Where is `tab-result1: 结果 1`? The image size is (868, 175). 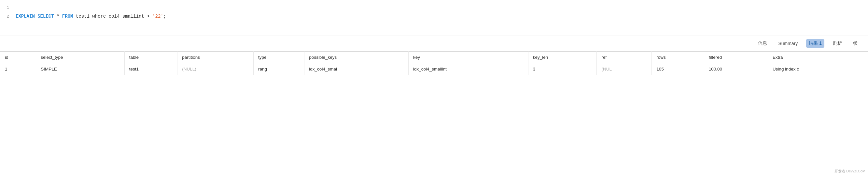 tab-result1: 结果 1 is located at coordinates (815, 43).